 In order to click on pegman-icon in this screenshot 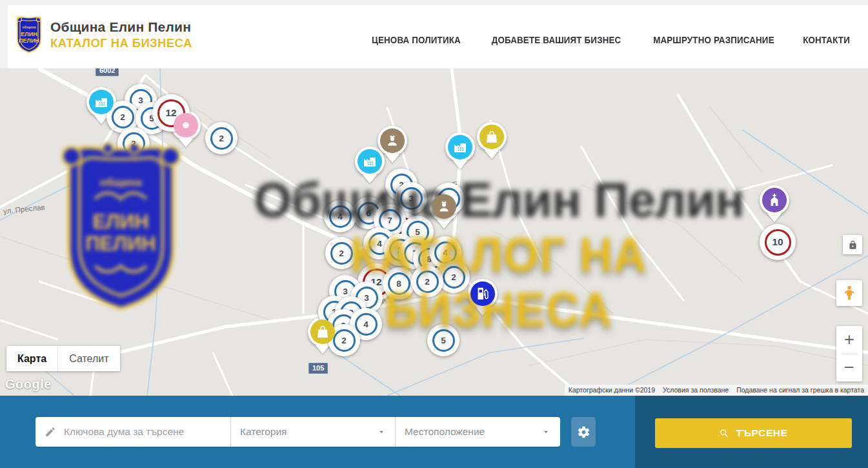, I will do `click(849, 293)`.